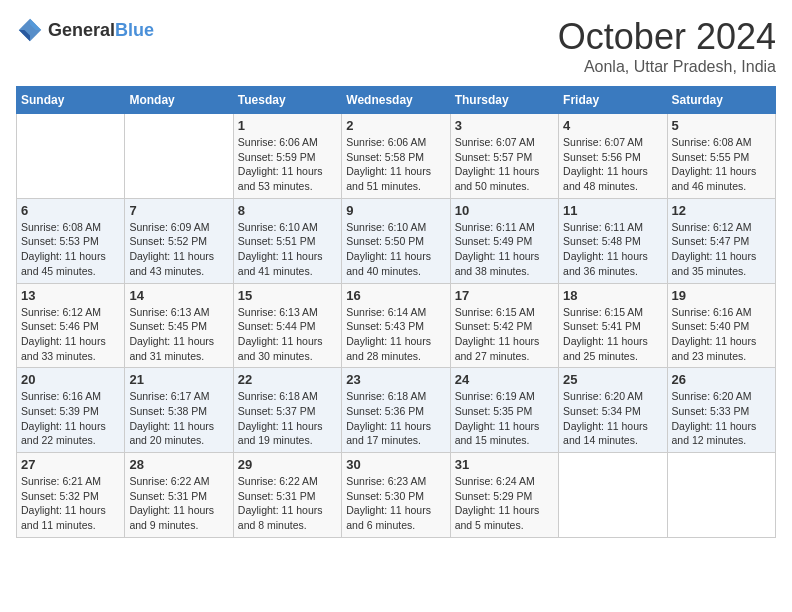  I want to click on day-number: 24, so click(504, 380).